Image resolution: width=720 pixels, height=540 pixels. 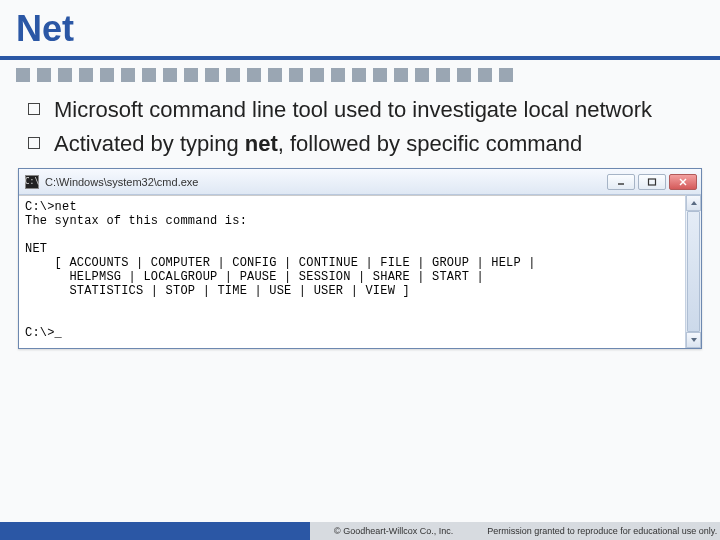 What do you see at coordinates (693, 272) in the screenshot?
I see `vertical-scrollbar` at bounding box center [693, 272].